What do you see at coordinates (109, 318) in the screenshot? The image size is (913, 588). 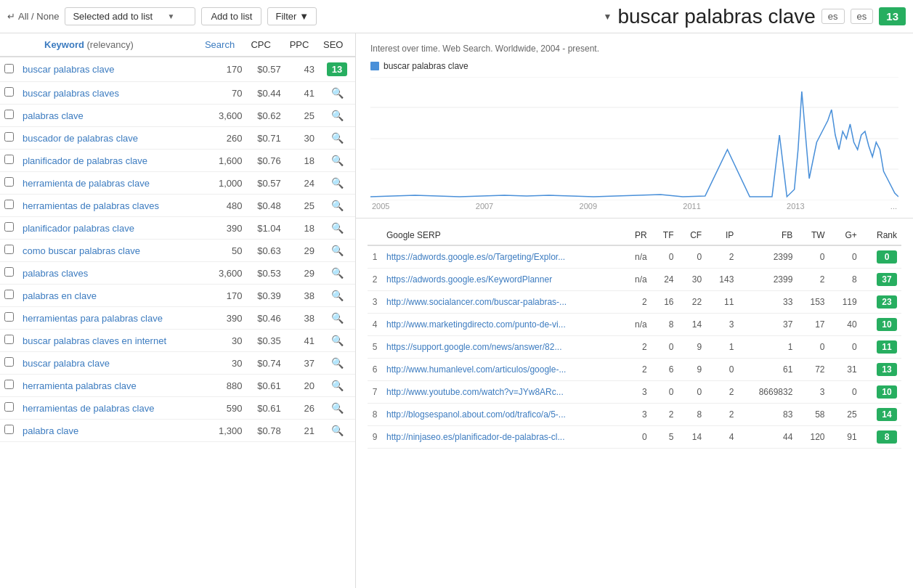 I see `row-keyword: herramientas para palabras clave` at bounding box center [109, 318].